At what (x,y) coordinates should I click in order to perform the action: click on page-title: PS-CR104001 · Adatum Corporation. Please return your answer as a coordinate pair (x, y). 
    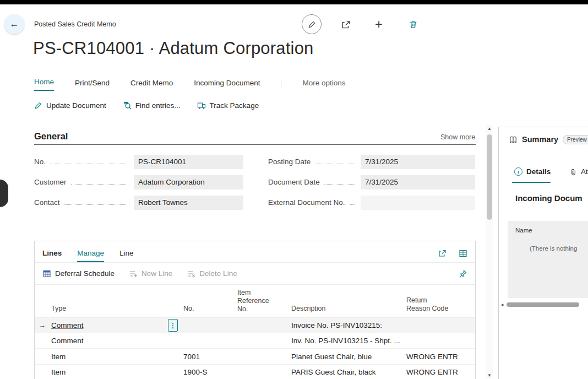
    Looking at the image, I should click on (173, 48).